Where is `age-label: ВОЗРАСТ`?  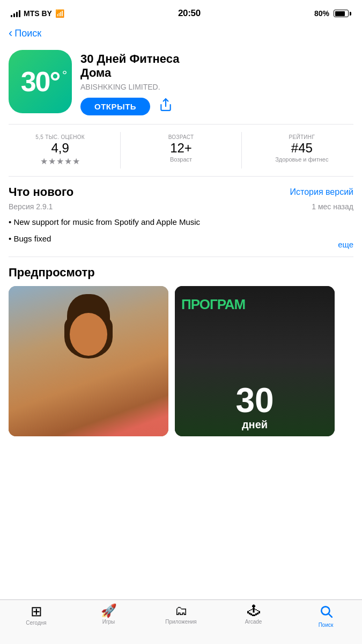
age-label: ВОЗРАСТ is located at coordinates (181, 137).